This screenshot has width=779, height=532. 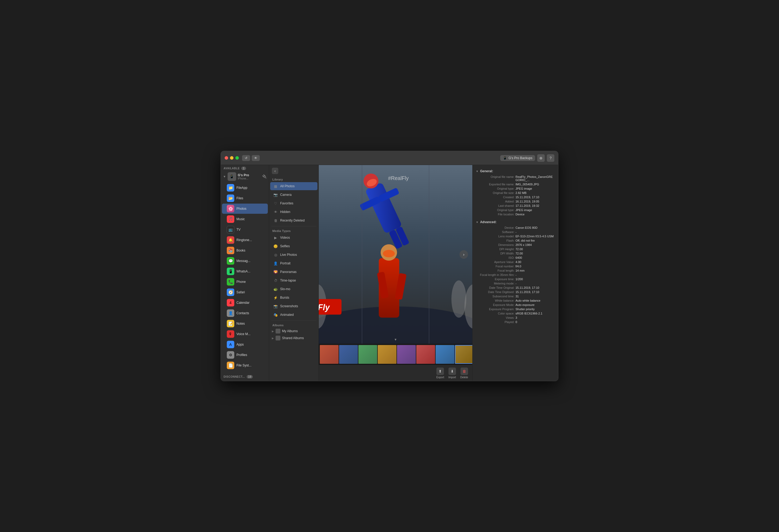 I want to click on library-panel: ‹ Library ▦ All Photos 📷 Camera ♡ Favori…, so click(x=294, y=273).